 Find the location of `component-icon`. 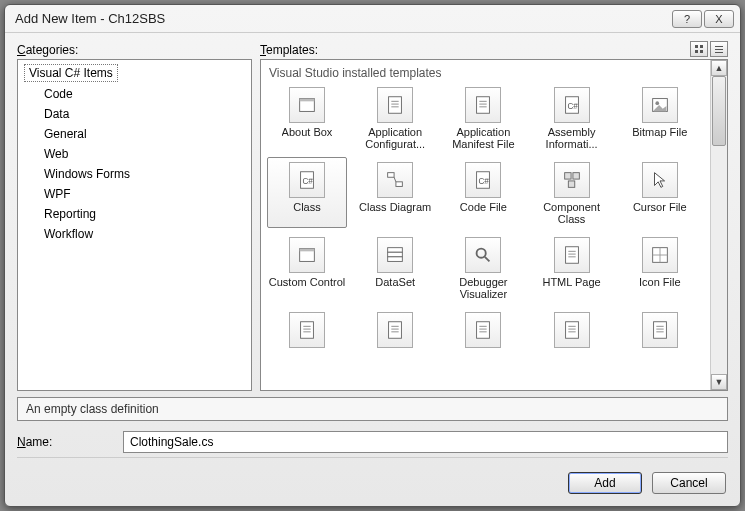

component-icon is located at coordinates (572, 180).